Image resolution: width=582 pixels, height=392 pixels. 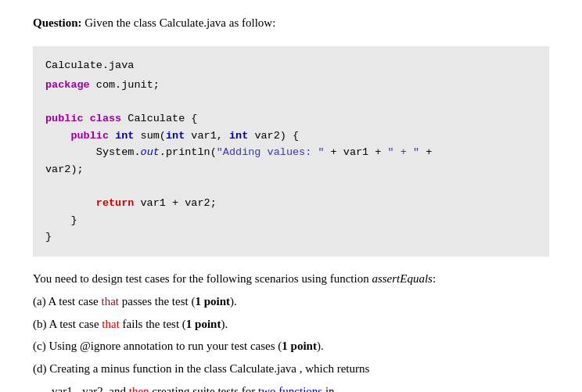 I want to click on item-d-two-functions: two functions, so click(x=290, y=388).